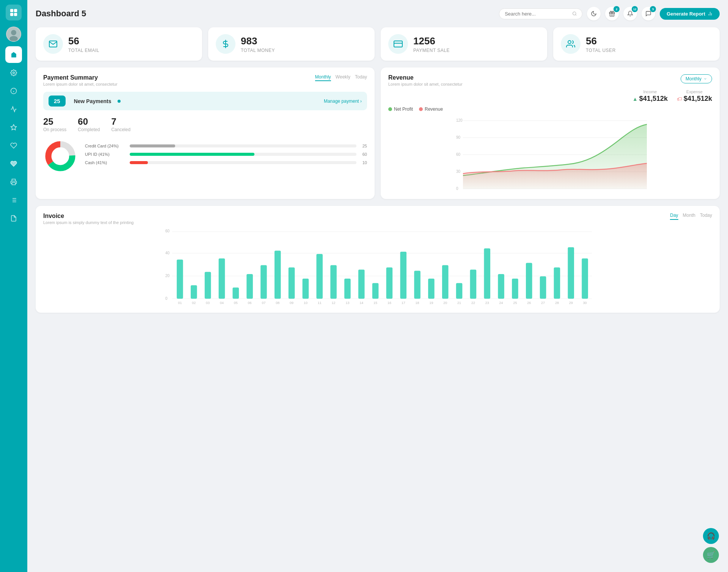 This screenshot has height=572, width=728. What do you see at coordinates (601, 44) in the screenshot?
I see `stat-info-user: 56 TOTAL USER` at bounding box center [601, 44].